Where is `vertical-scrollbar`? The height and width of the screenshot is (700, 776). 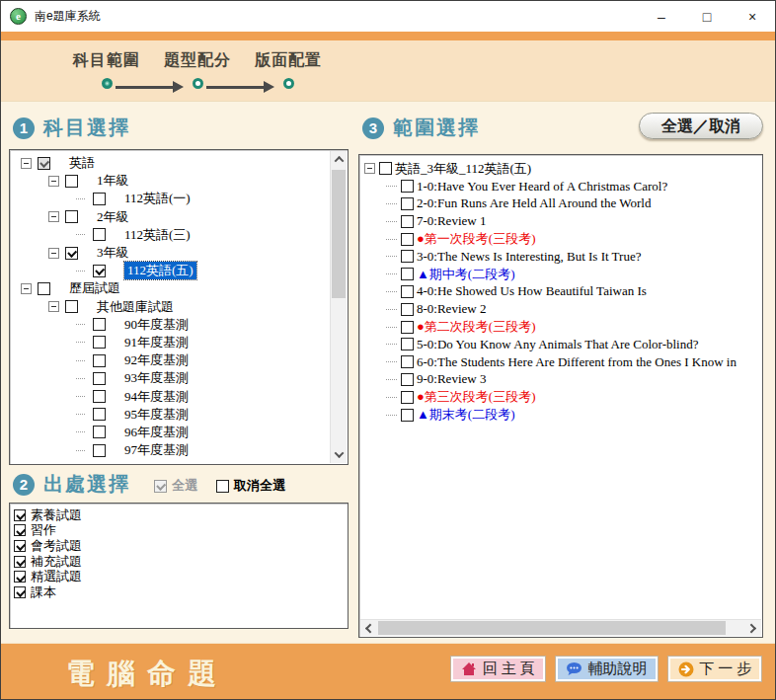 vertical-scrollbar is located at coordinates (338, 307).